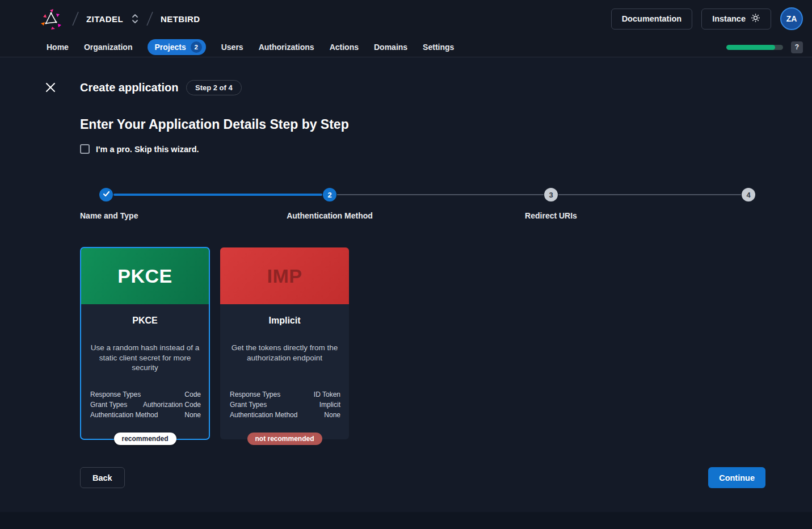 Image resolution: width=812 pixels, height=529 pixels. What do you see at coordinates (214, 87) in the screenshot?
I see `step-chip: Step 2 of 4` at bounding box center [214, 87].